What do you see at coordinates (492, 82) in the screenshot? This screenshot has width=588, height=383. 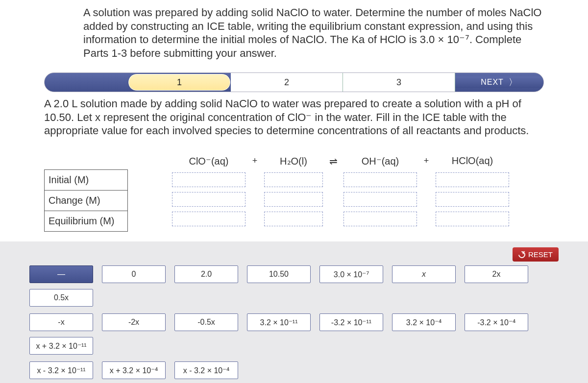 I see `next-label: NEXT` at bounding box center [492, 82].